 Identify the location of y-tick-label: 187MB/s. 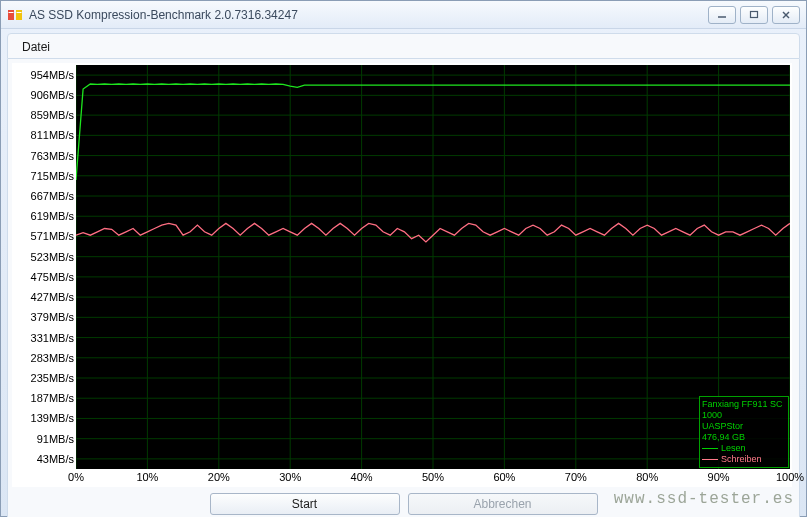
(52, 398).